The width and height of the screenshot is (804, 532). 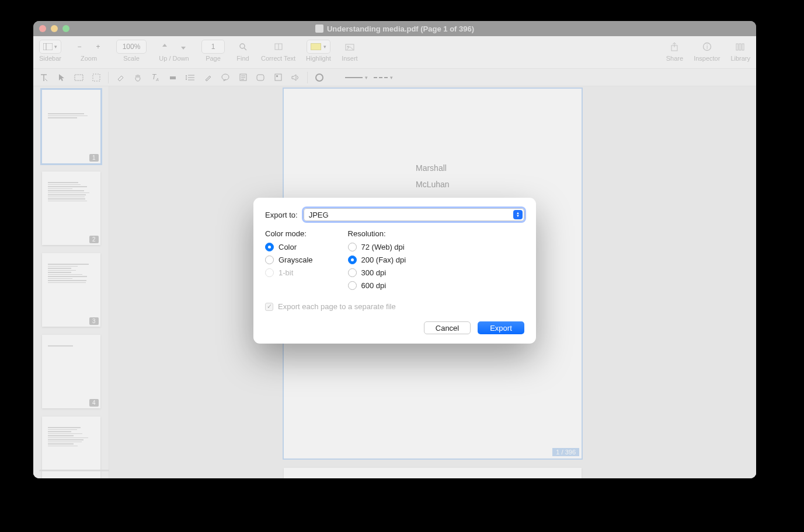 I want to click on comment-tool-icon, so click(x=225, y=78).